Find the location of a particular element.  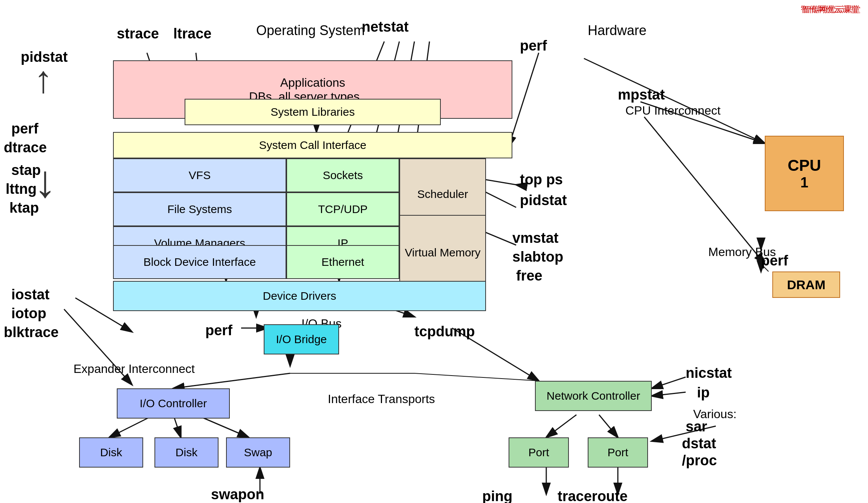

perf-mem-label: perf is located at coordinates (775, 261).